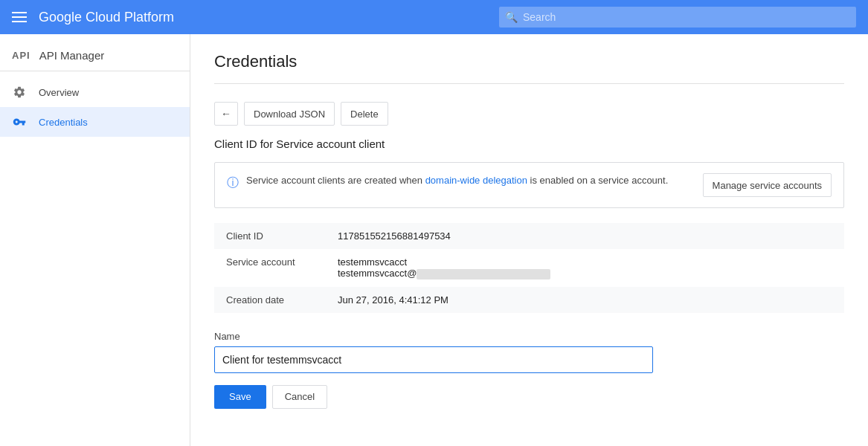 This screenshot has height=446, width=868. Describe the element at coordinates (585, 268) in the screenshot. I see `service-account-value: testemmsvcacct testemmsvcacct@` at that location.